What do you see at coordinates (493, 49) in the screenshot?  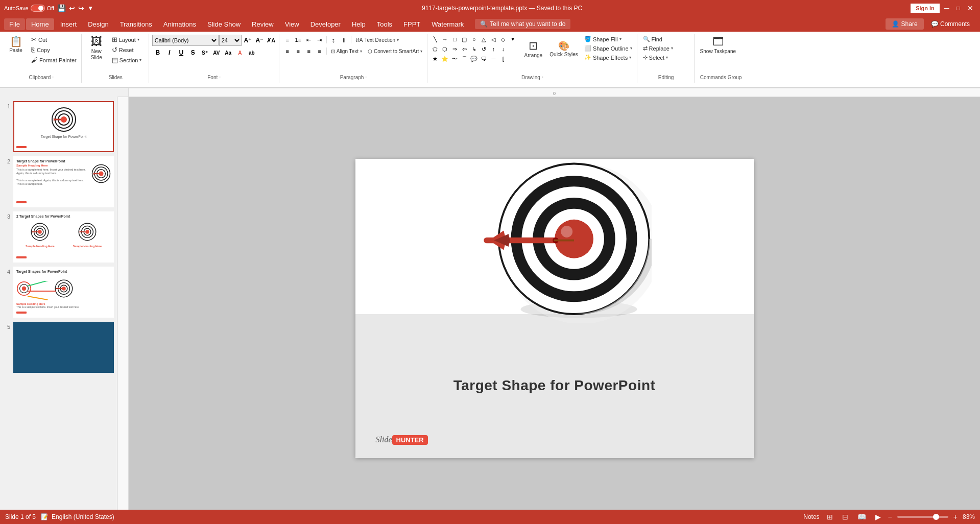 I see `shape-up: ↑` at bounding box center [493, 49].